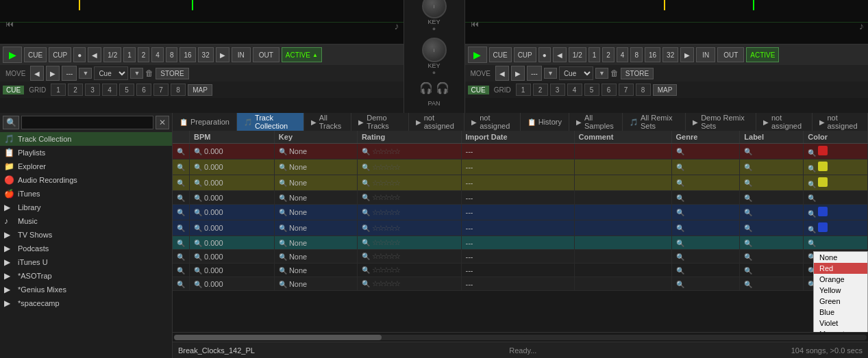  What do you see at coordinates (836, 137) in the screenshot?
I see `col-header-color: Color` at bounding box center [836, 137].